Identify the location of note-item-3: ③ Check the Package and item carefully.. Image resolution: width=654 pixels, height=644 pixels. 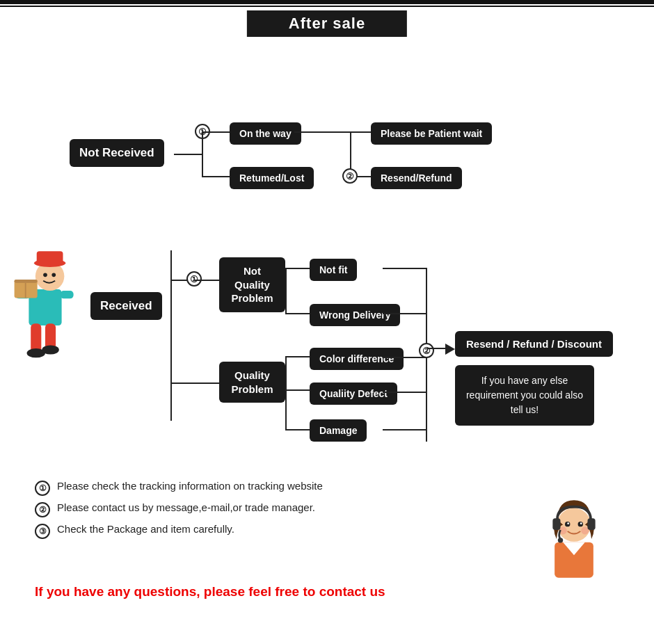
(296, 531).